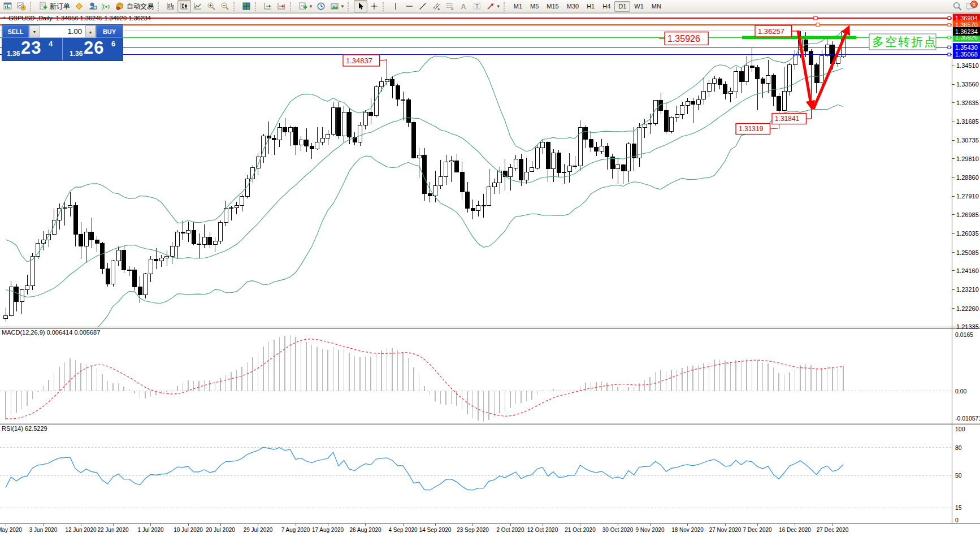  Describe the element at coordinates (553, 7) in the screenshot. I see `timeframe-button-M15: M15` at that location.